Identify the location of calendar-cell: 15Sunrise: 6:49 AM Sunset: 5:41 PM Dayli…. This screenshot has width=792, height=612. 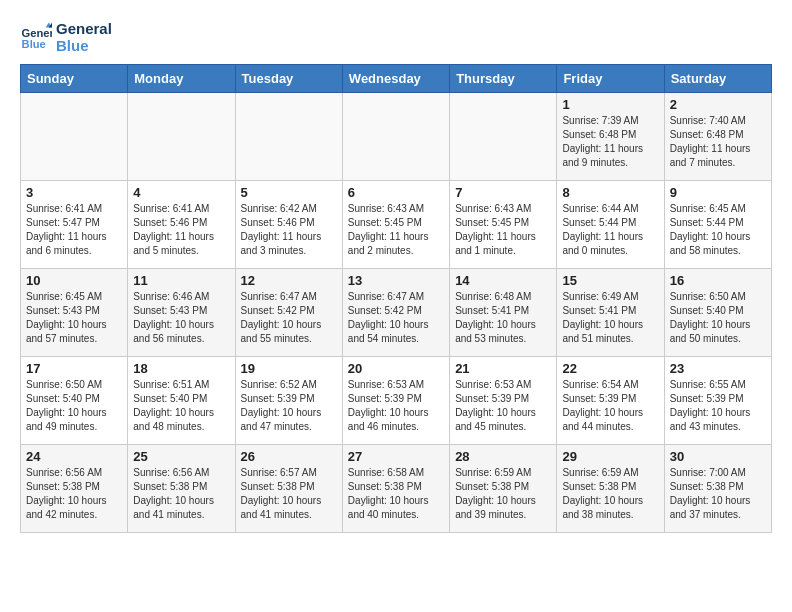
(610, 313).